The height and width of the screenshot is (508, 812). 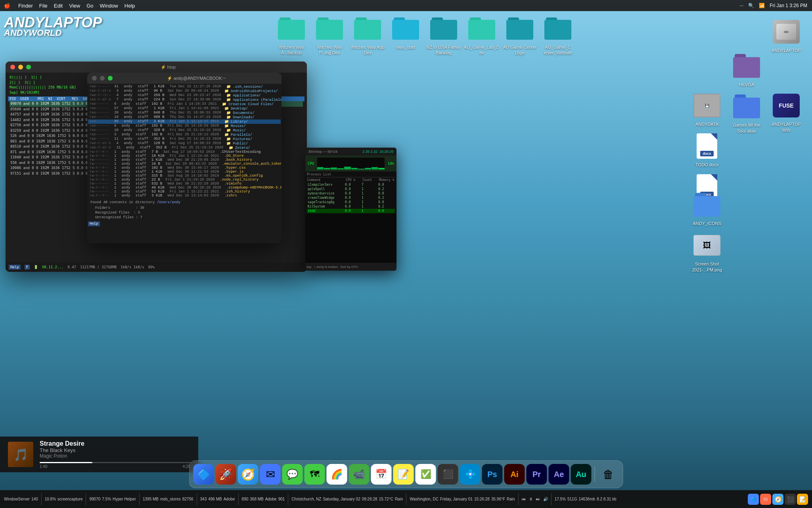 What do you see at coordinates (707, 109) in the screenshot?
I see `andydata-icon: 💾 ANDYDATA` at bounding box center [707, 109].